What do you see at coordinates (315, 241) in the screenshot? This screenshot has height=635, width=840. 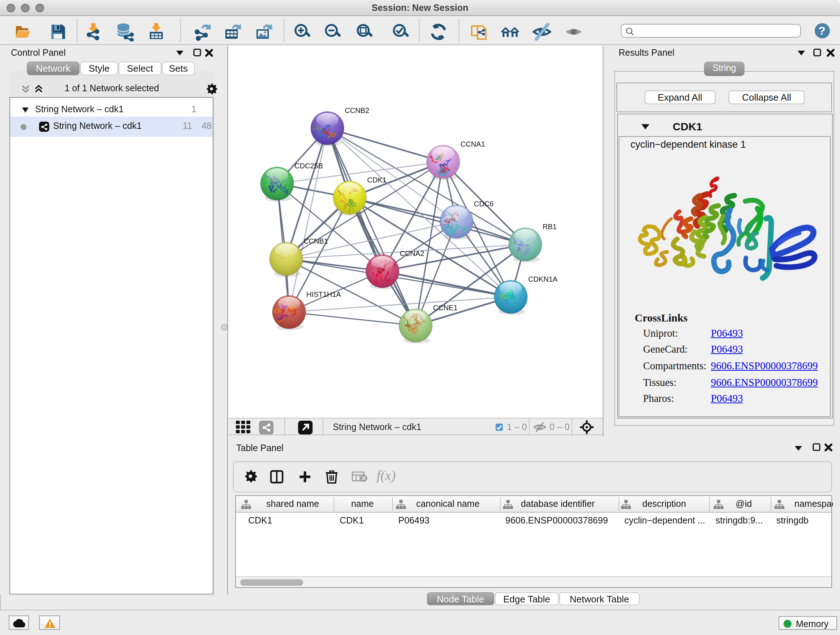 I see `svg-text: CCNB1` at bounding box center [315, 241].